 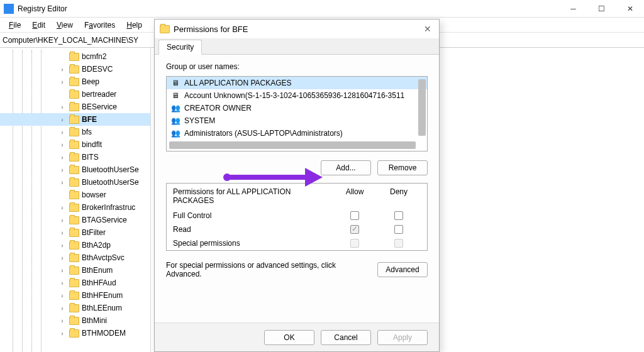 What do you see at coordinates (75, 245) in the screenshot?
I see `tree-item: ›BthA2dp` at bounding box center [75, 245].